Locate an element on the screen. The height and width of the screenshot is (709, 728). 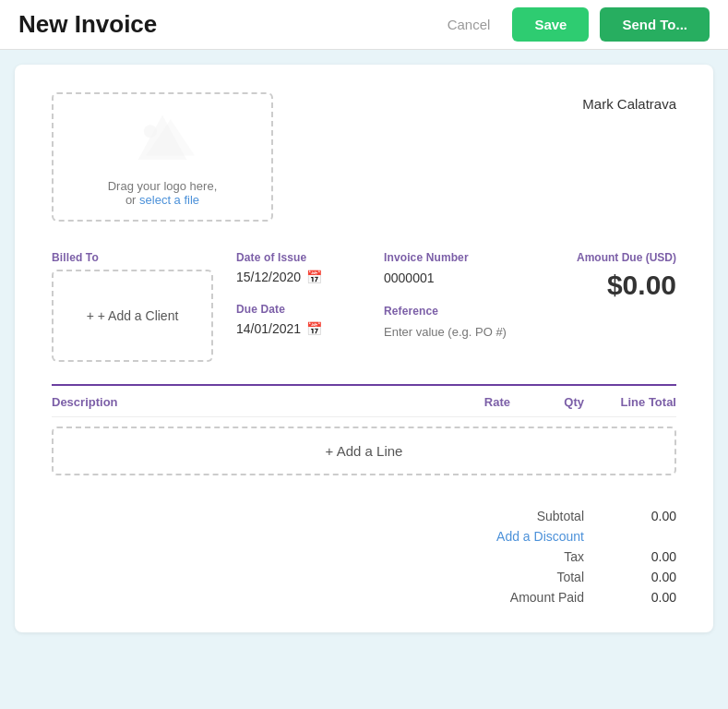
subtotal-row: Subtotal 0.00 is located at coordinates (364, 516).